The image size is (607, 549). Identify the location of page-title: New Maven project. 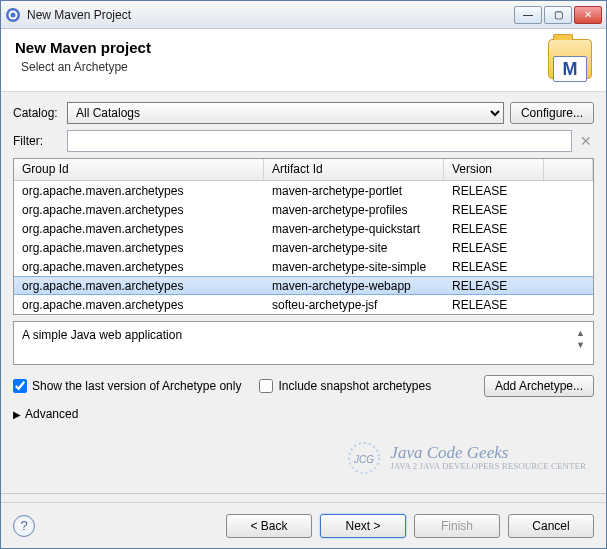
(282, 48).